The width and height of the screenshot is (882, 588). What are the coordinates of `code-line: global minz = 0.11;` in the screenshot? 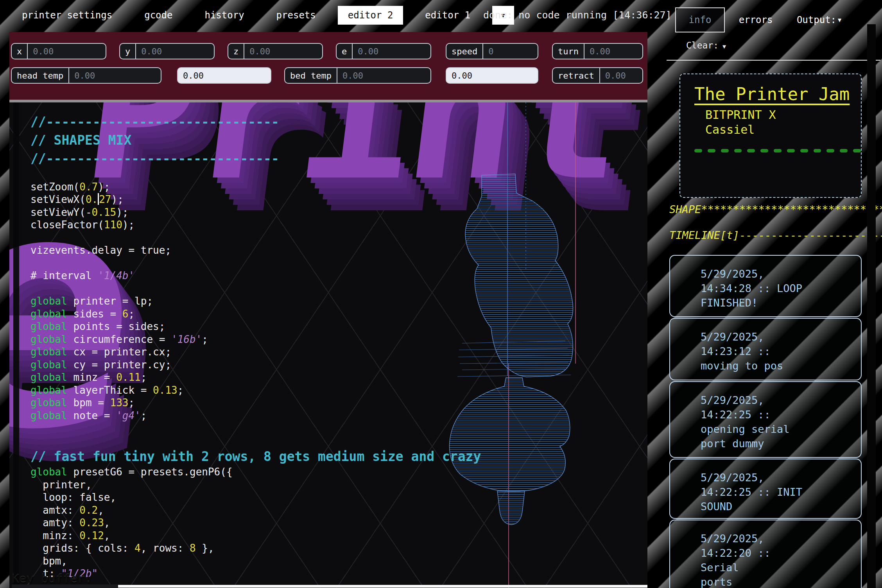 It's located at (256, 378).